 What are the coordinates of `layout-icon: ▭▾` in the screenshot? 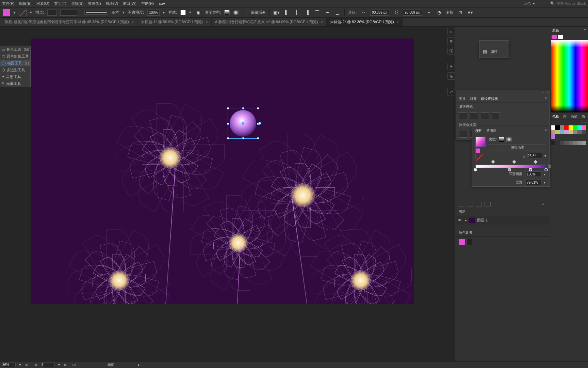 It's located at (162, 4).